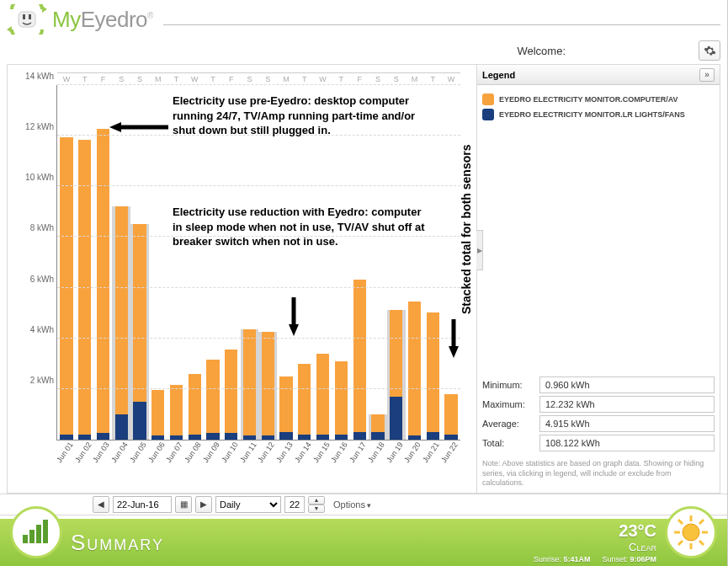 This screenshot has height=566, width=728. What do you see at coordinates (37, 379) in the screenshot?
I see `y-axis-tick: 2 kWh` at bounding box center [37, 379].